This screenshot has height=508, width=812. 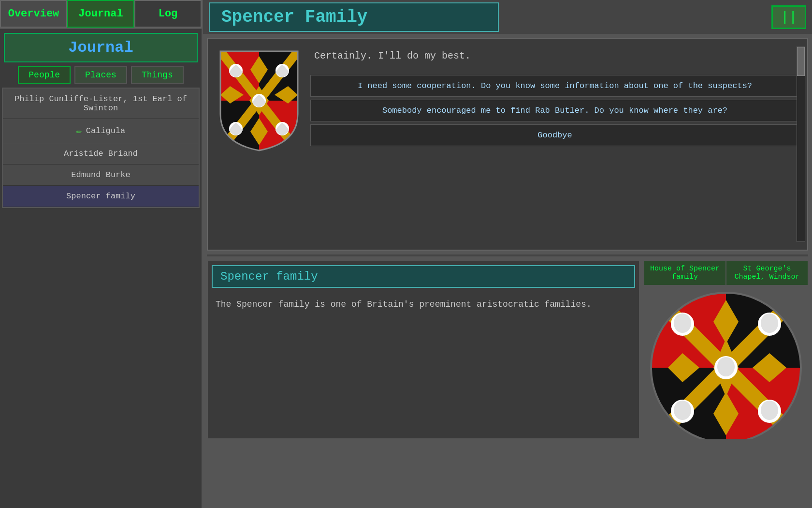 I want to click on pause-button: ||, so click(x=789, y=17).